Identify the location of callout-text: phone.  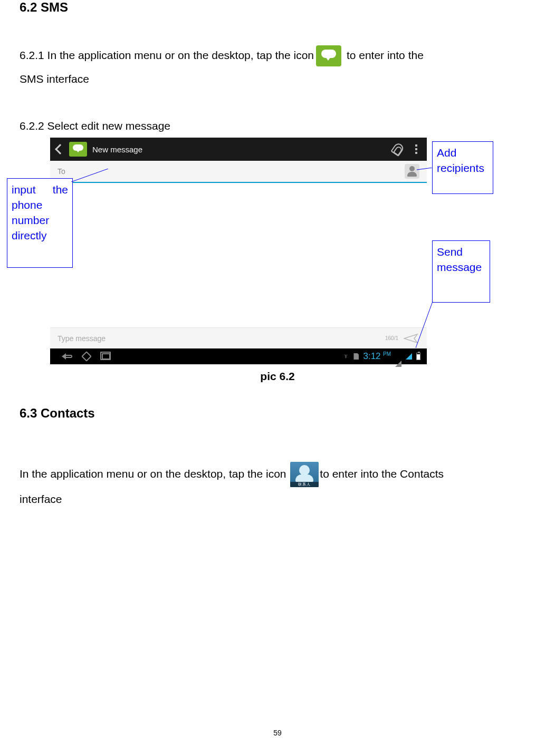
(40, 205).